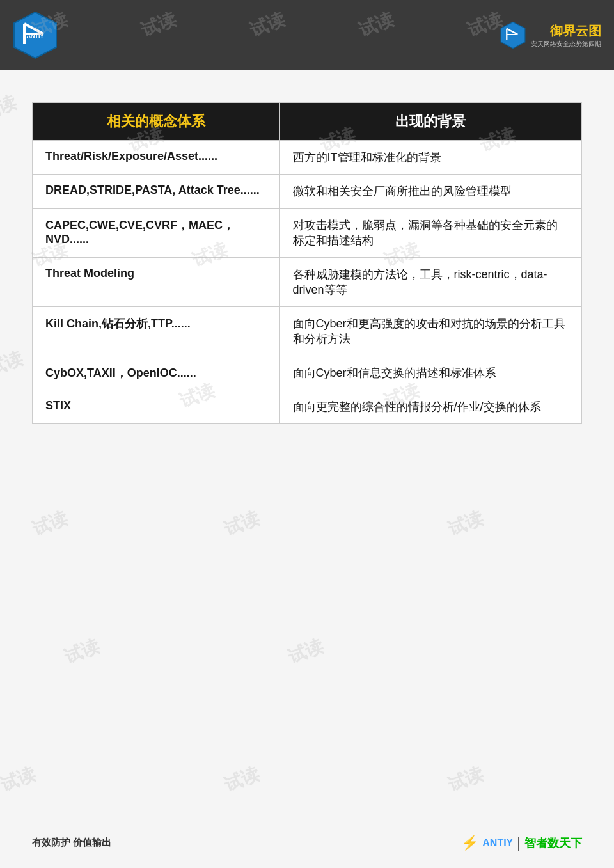 This screenshot has height=868, width=614. I want to click on footer-logo: ⚡ ANTIY | 智者数天下, so click(522, 843).